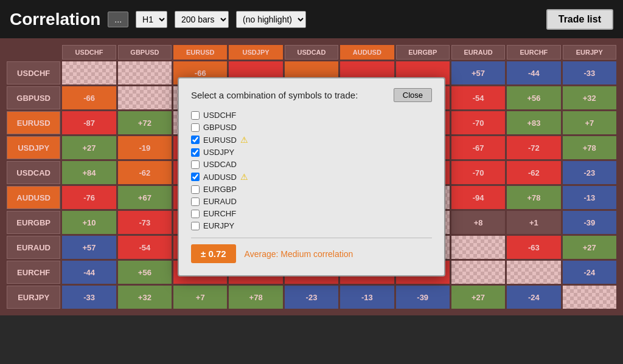  What do you see at coordinates (256, 297) in the screenshot?
I see `cell-eurjpy-usdjpy: +78` at bounding box center [256, 297].